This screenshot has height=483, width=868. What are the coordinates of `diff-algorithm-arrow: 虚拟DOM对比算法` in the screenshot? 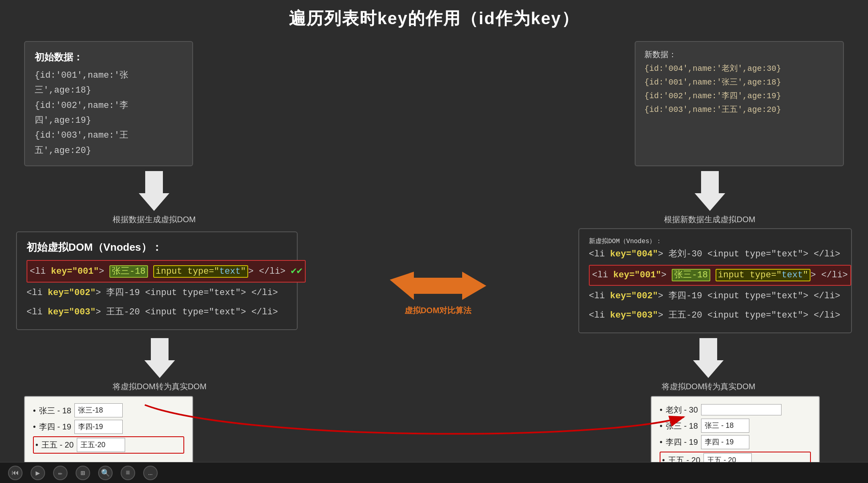 It's located at (438, 293).